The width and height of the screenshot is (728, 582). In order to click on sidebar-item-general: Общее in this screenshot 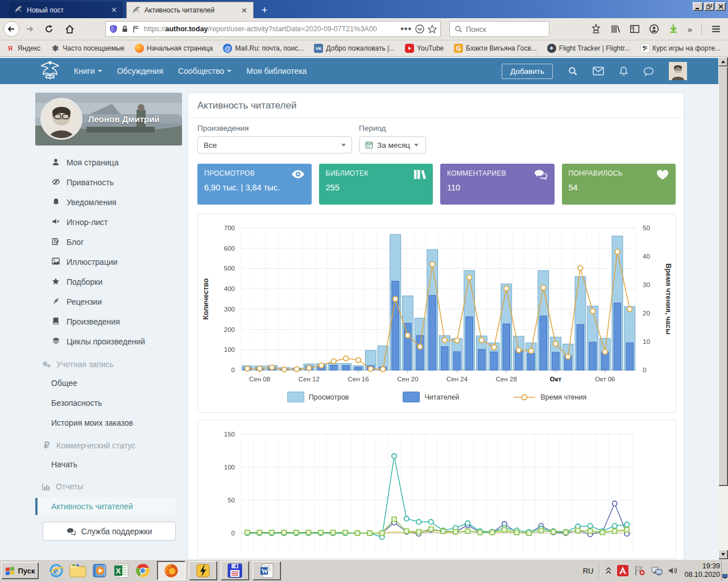, I will do `click(64, 383)`.